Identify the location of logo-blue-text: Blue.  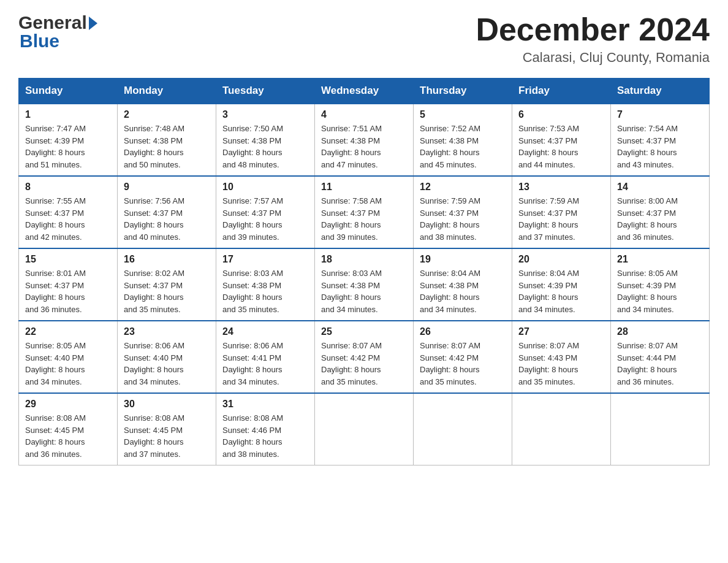
(59, 41).